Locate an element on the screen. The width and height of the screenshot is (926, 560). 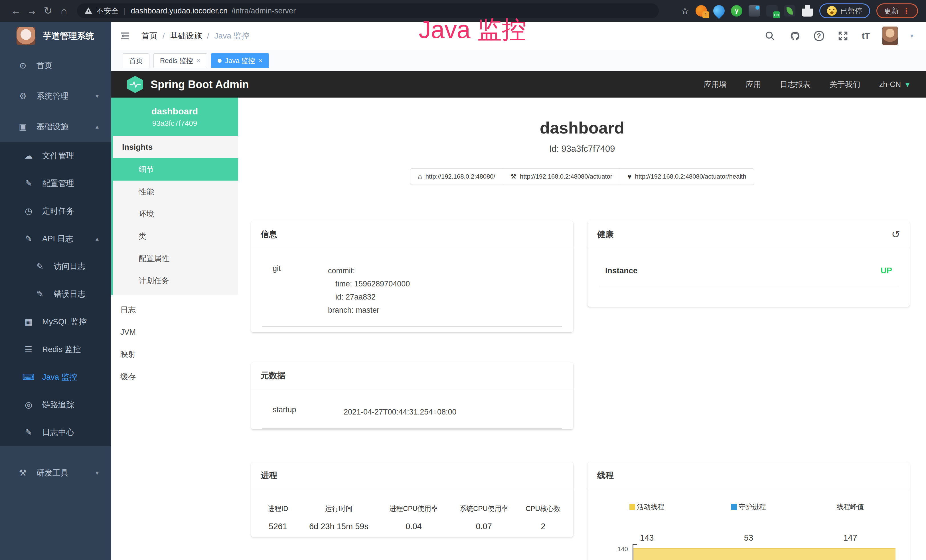
search-icon is located at coordinates (770, 36).